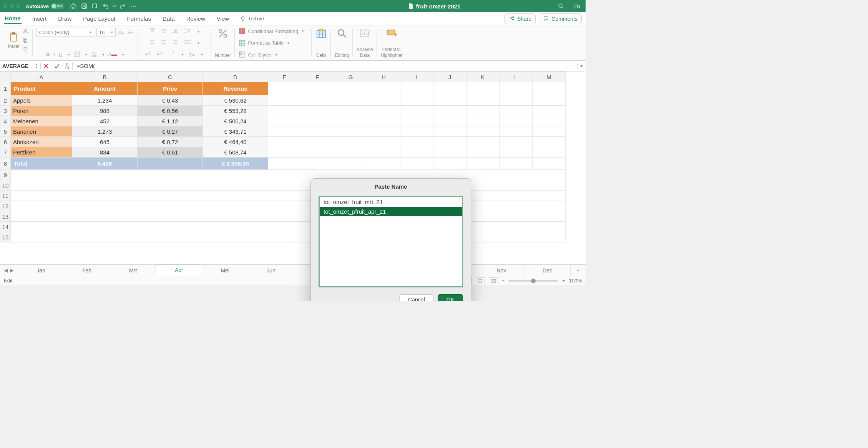 Image resolution: width=868 pixels, height=448 pixels. I want to click on redo-icon, so click(123, 6).